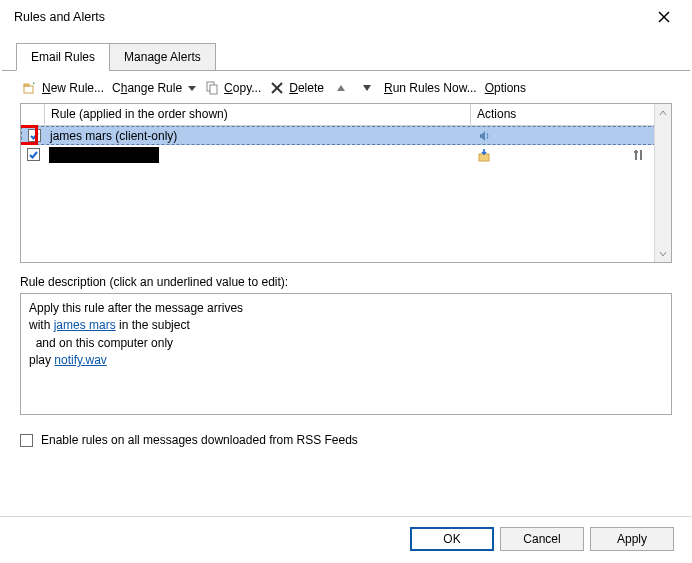 The width and height of the screenshot is (692, 563). Describe the element at coordinates (85, 325) in the screenshot. I see `desc-link-subject: james mars` at that location.